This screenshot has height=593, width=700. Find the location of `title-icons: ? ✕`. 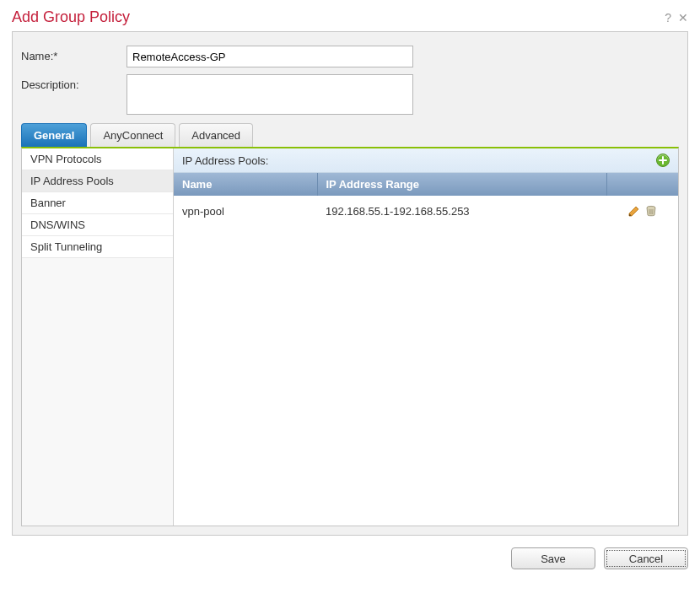

title-icons: ? ✕ is located at coordinates (676, 18).